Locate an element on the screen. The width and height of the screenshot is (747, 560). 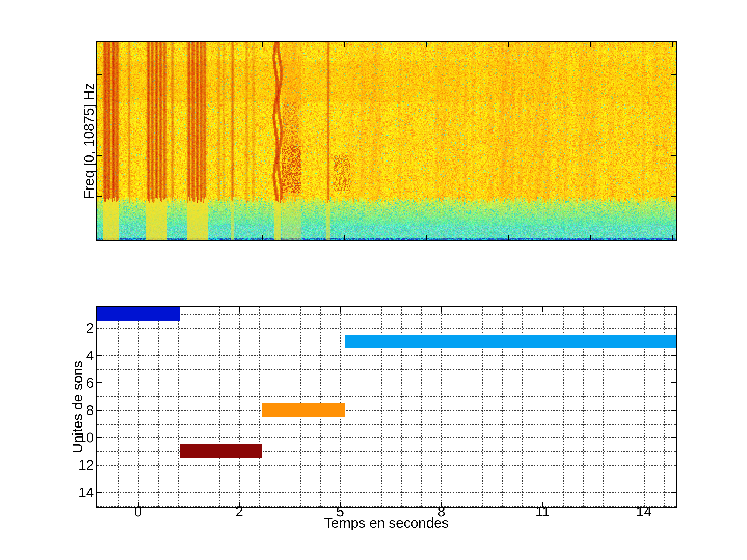
spectrogram-ylabel: Freq [0, 559] Hz is located at coordinates (88, 141).